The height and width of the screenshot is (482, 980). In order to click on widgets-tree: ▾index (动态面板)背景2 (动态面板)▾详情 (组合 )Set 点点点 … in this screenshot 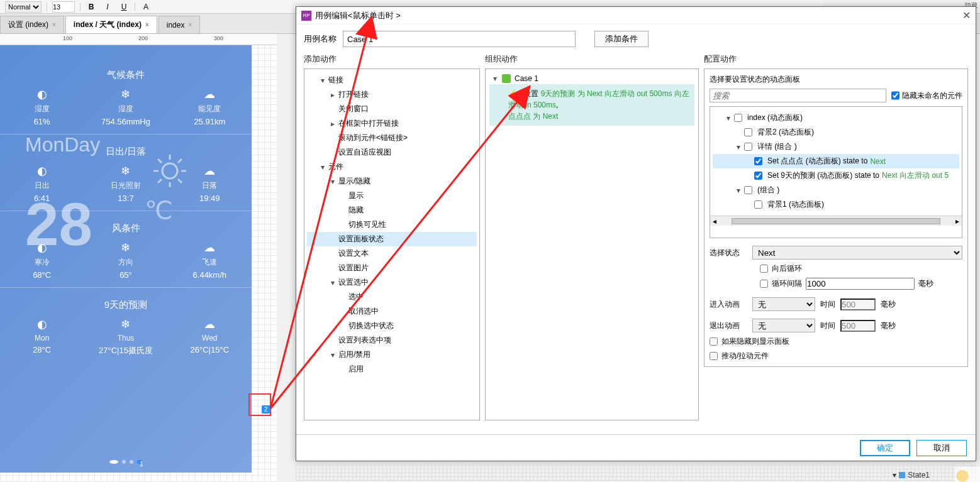, I will do `click(836, 172)`.